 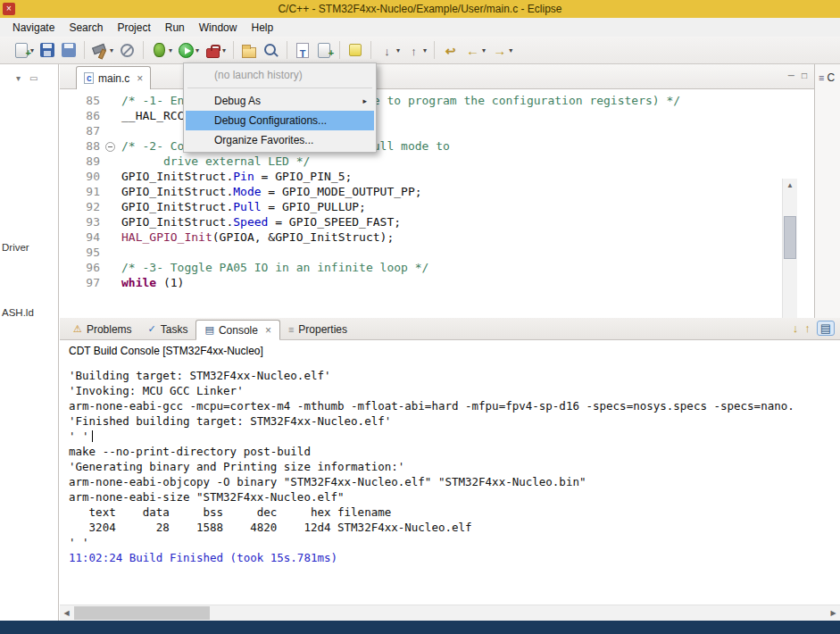 What do you see at coordinates (807, 329) in the screenshot?
I see `scroll-up-button: ↑` at bounding box center [807, 329].